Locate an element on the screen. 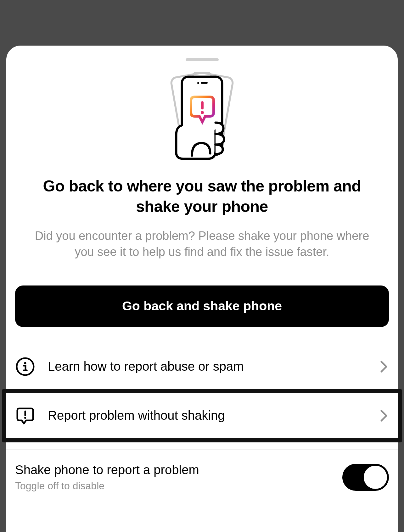 The width and height of the screenshot is (404, 532). learn-report-abuse-row: Learn how to report abuse or spam is located at coordinates (202, 367).